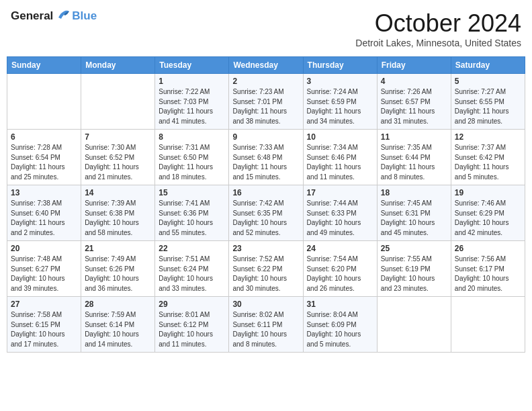 This screenshot has height=411, width=532. What do you see at coordinates (44, 163) in the screenshot?
I see `day-info: Sunrise: 7:28 AM Sunset: 6:54 PM Dayligh…` at bounding box center [44, 163].